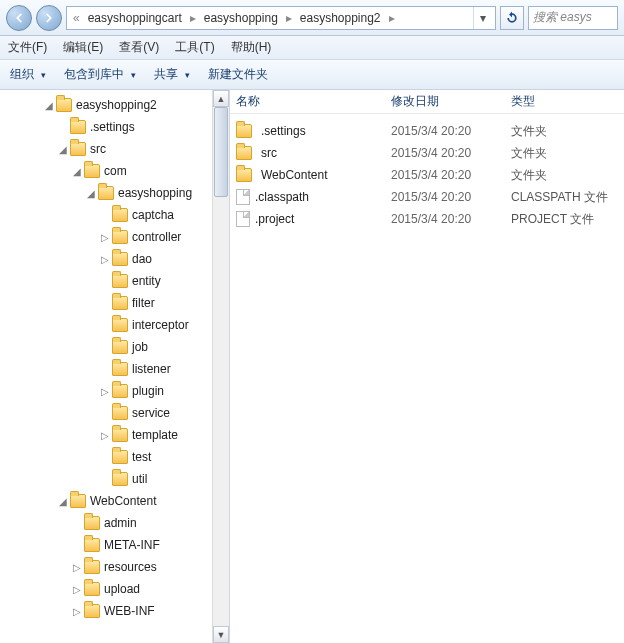 The height and width of the screenshot is (643, 624). I want to click on search-input: 搜索 easys, so click(573, 18).